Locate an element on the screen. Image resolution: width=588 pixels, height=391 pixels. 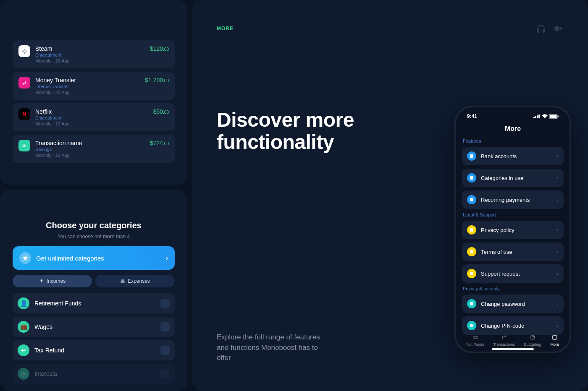
tab-icon: ◔ is located at coordinates (533, 337).